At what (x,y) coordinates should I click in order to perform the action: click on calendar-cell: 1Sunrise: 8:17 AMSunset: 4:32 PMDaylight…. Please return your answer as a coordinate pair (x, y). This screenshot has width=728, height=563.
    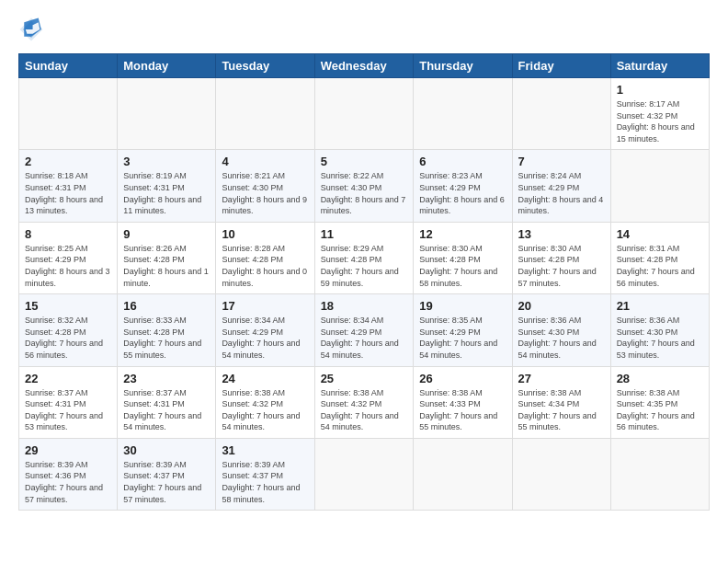
    Looking at the image, I should click on (660, 114).